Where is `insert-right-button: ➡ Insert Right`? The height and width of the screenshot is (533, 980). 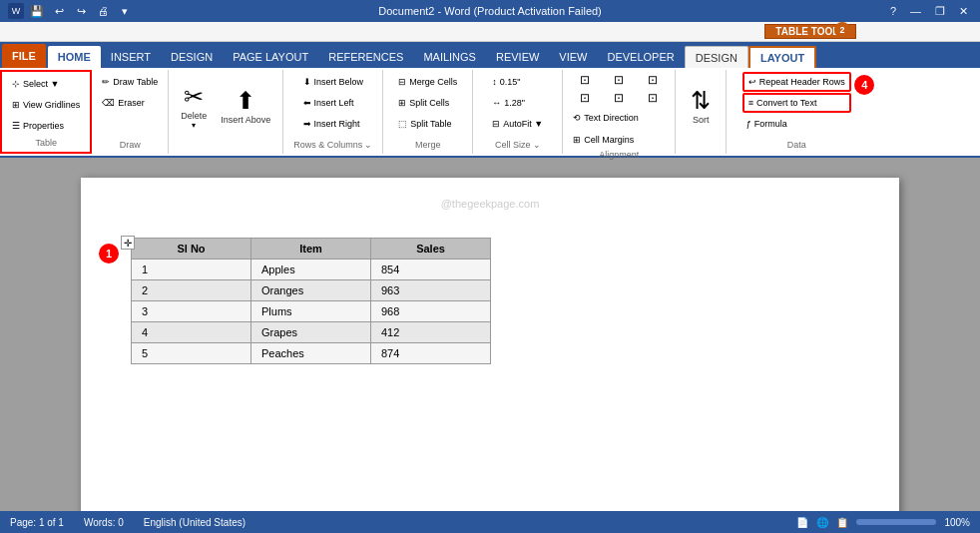
insert-right-button: ➡ Insert Right is located at coordinates (333, 124).